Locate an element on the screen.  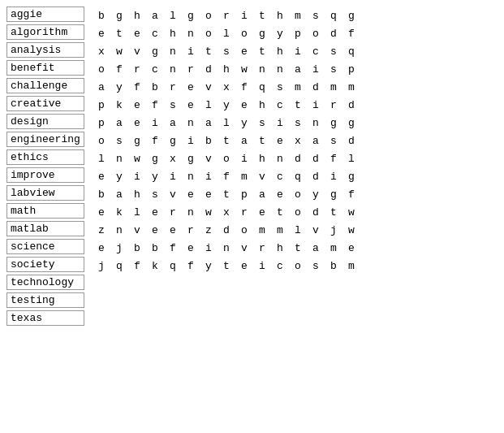
word-item: engineering is located at coordinates (45, 140).